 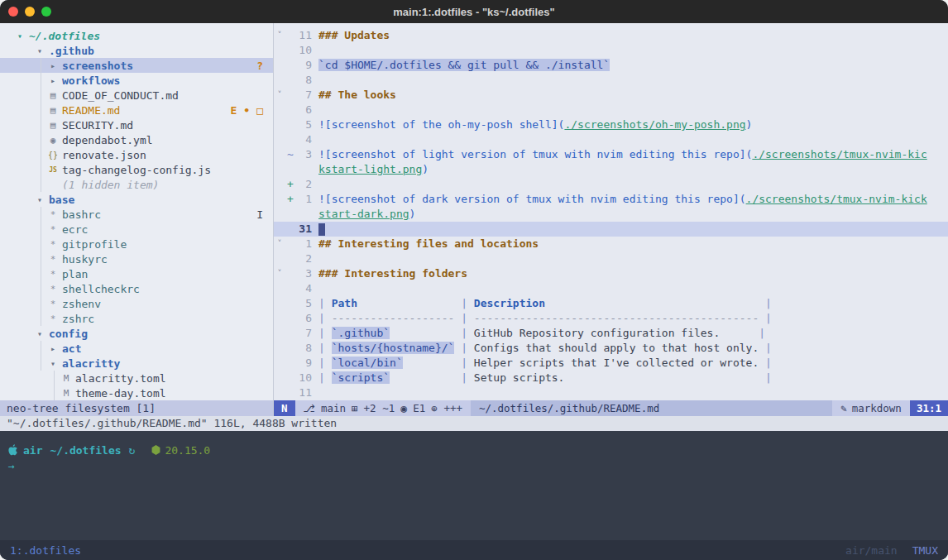 I want to click on prompt-arrow: →, so click(x=478, y=467).